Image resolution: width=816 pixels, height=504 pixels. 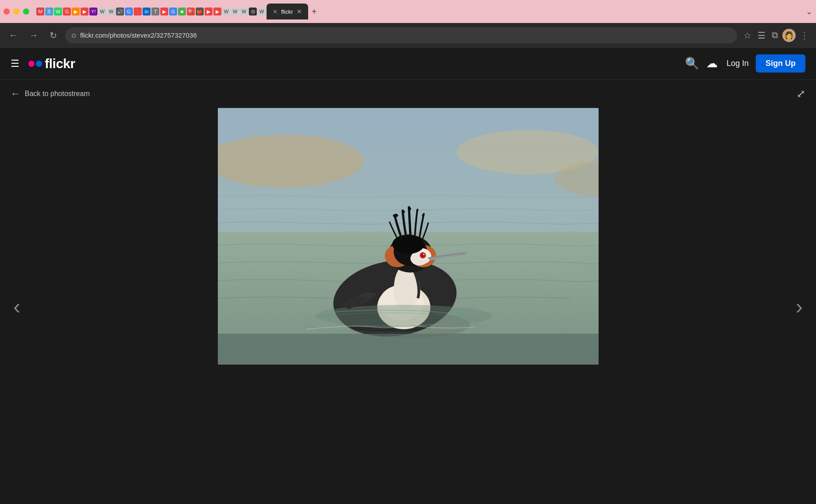 What do you see at coordinates (53, 35) in the screenshot?
I see `reload-button: ↻` at bounding box center [53, 35].